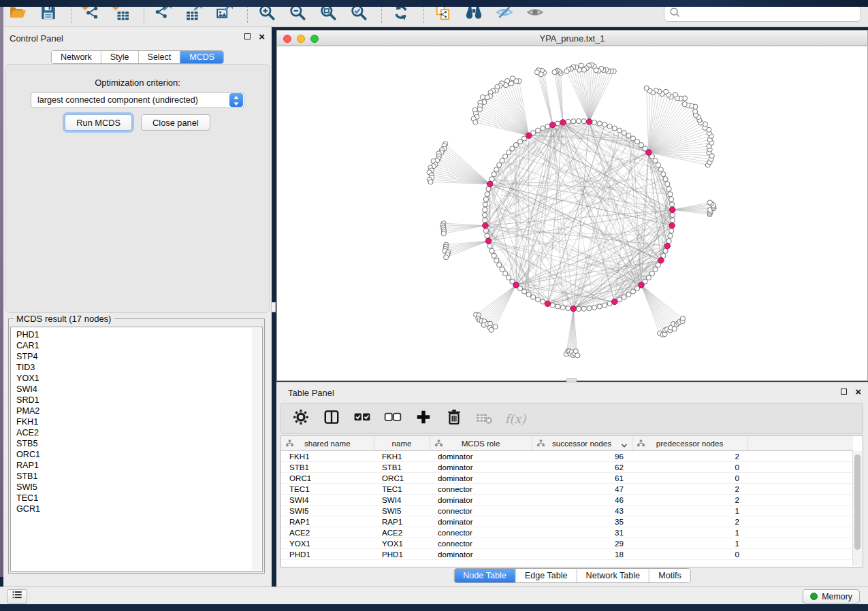  What do you see at coordinates (567, 499) in the screenshot?
I see `table-row: SWI4SWI4dominator462` at bounding box center [567, 499].